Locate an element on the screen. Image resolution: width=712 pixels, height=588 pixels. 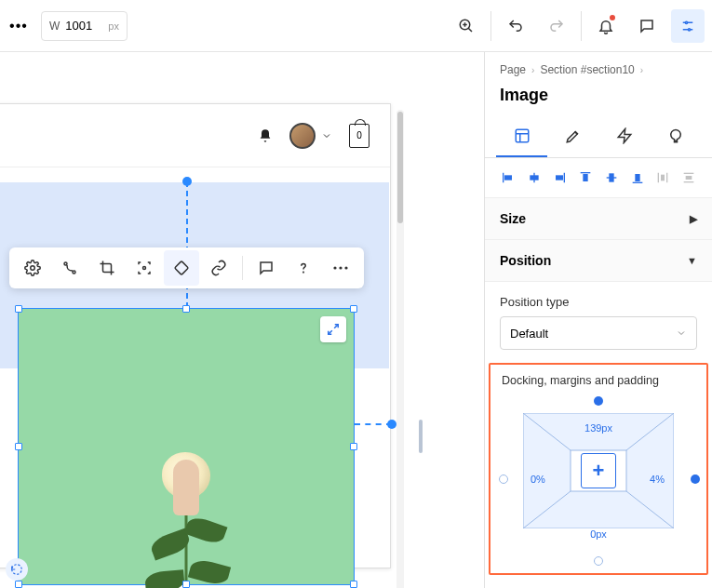
padding-add-button: + is located at coordinates (598, 471).